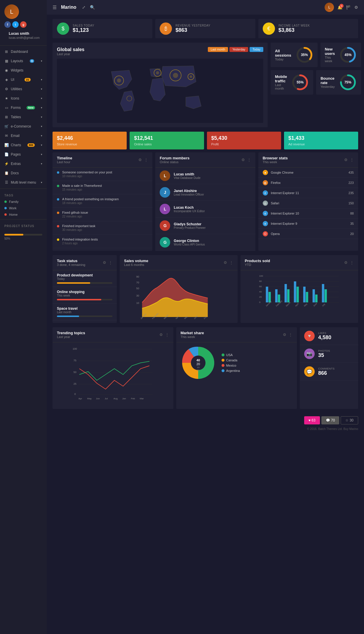 The width and height of the screenshot is (364, 634). What do you see at coordinates (205, 193) in the screenshot?
I see `member-item-2: J Janet Abshire Lead Innovation Officer` at bounding box center [205, 193].